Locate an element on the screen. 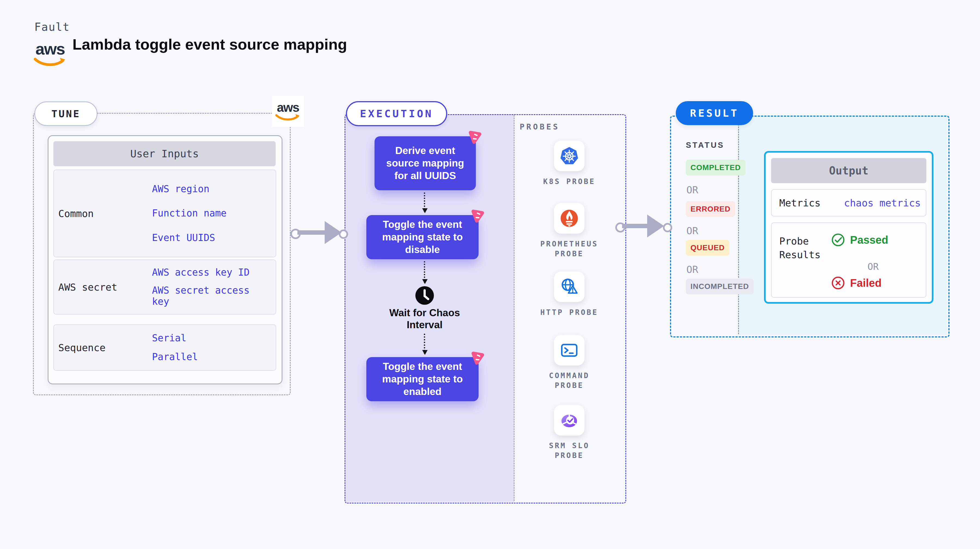  probe-or-separator: OR is located at coordinates (873, 267).